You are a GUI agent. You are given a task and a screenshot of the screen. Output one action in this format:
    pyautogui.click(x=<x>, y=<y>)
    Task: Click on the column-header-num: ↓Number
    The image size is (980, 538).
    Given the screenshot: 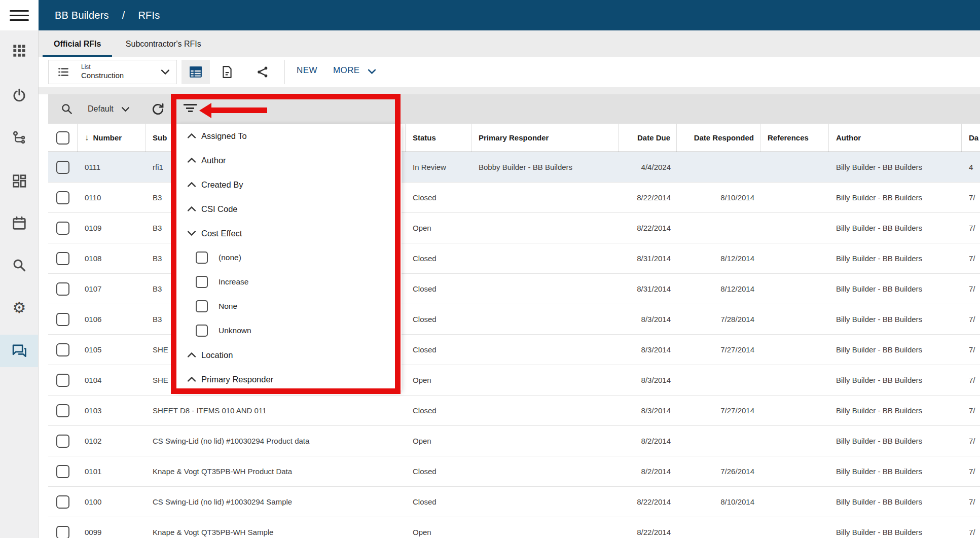 What is the action you would take?
    pyautogui.click(x=112, y=138)
    